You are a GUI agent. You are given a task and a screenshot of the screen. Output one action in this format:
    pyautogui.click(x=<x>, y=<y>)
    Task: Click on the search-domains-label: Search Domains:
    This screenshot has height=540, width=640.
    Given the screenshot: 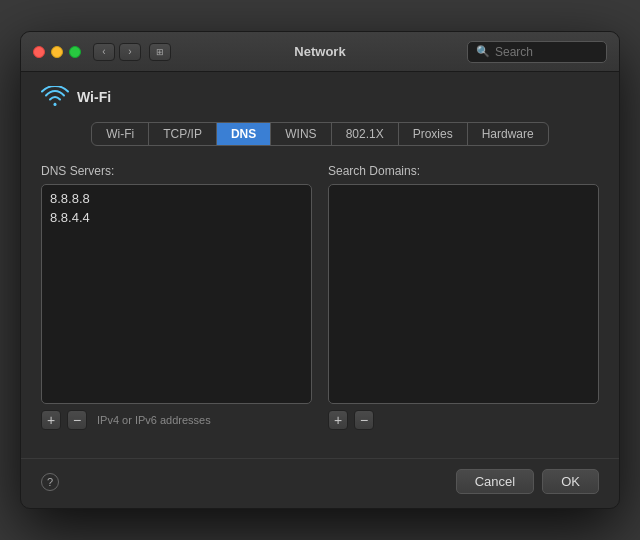 What is the action you would take?
    pyautogui.click(x=464, y=171)
    